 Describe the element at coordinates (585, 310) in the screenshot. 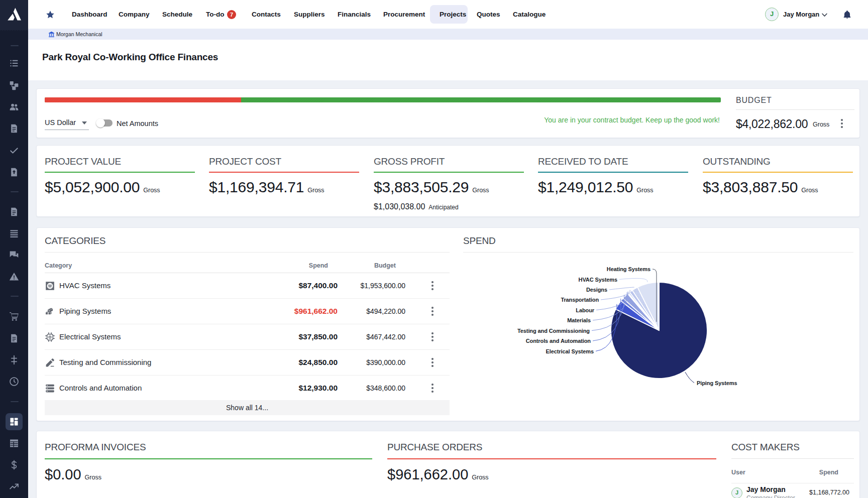

I see `svg-text: Labour` at that location.